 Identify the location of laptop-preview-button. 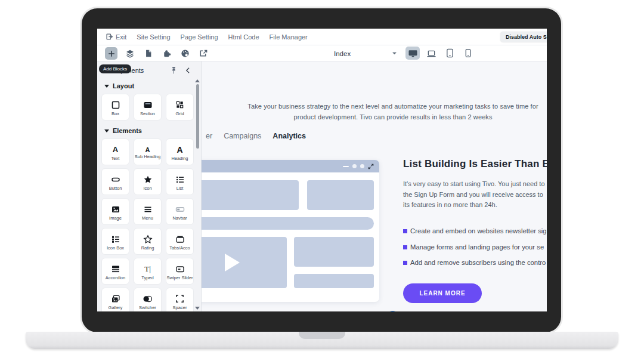
(431, 53).